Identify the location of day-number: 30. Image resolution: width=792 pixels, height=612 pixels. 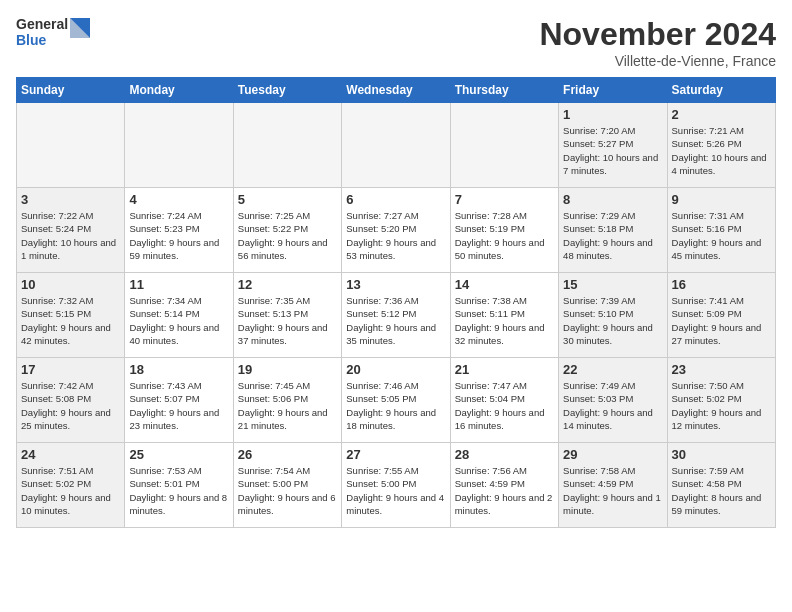
(722, 454).